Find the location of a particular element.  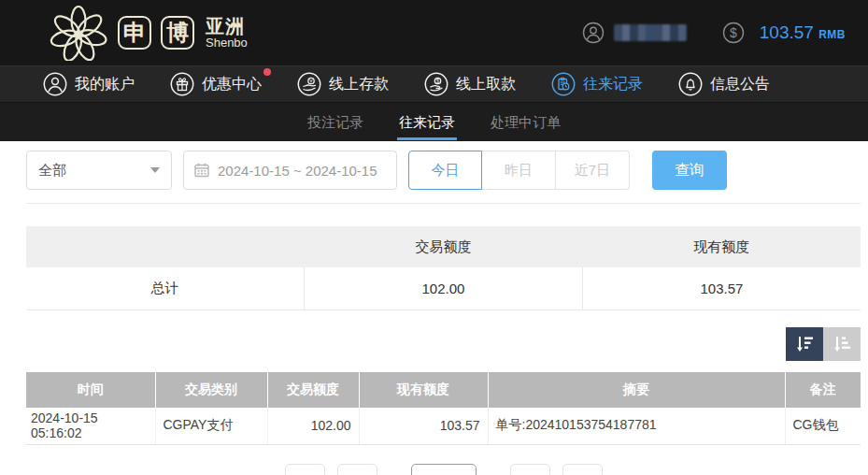

deposit-icon is located at coordinates (309, 84).